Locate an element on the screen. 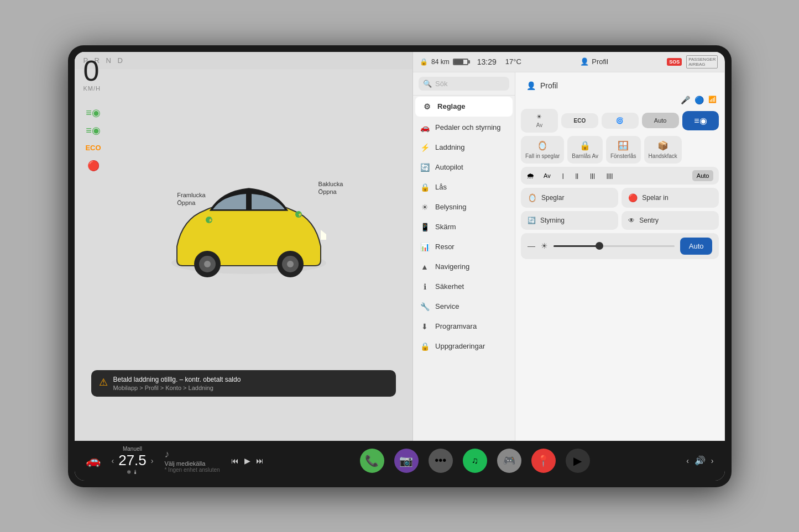 This screenshot has height=532, width=799. time-display: 13:29 is located at coordinates (487, 62).